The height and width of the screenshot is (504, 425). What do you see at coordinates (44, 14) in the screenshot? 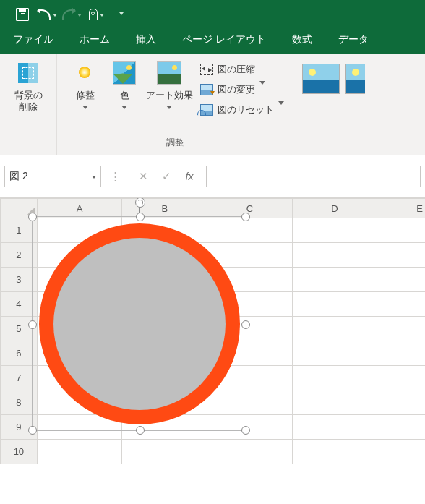
I see `undo-icon` at bounding box center [44, 14].